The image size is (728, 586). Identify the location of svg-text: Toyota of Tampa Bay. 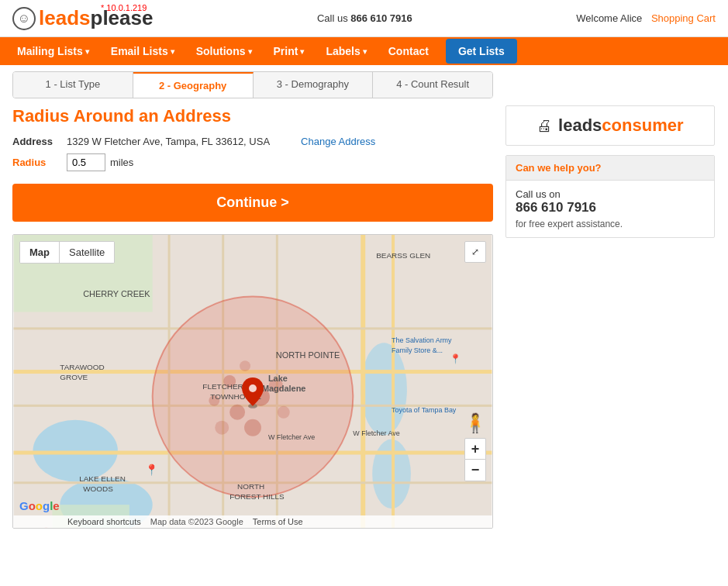
(424, 410).